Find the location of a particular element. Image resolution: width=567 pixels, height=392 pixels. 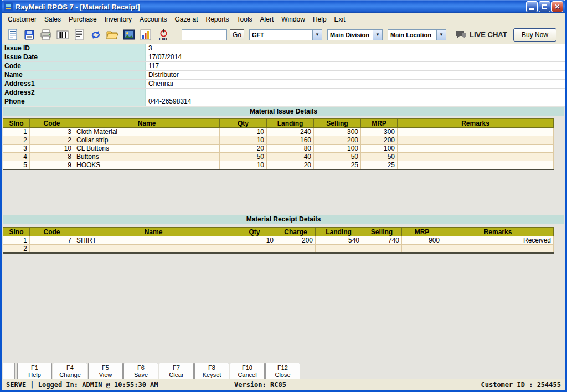

status-bar: SERVE | Logged In: ADMIN @ 10:55:30 AM V… is located at coordinates (284, 384).